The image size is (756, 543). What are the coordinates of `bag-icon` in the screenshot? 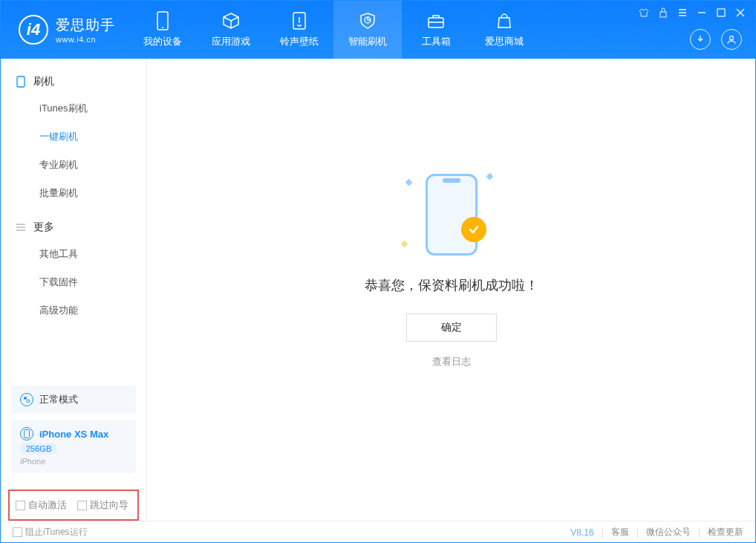 It's located at (504, 21).